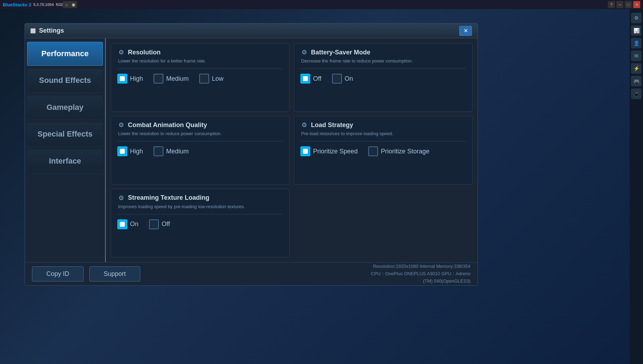 The image size is (643, 364). I want to click on resolution-low-checkbox, so click(204, 79).